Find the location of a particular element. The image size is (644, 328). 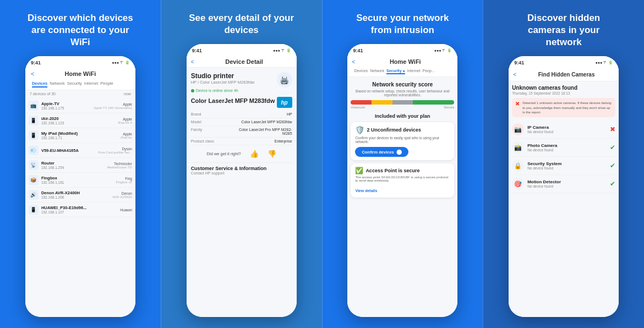

detail-row-class: Product class Enterprise is located at coordinates (242, 141).